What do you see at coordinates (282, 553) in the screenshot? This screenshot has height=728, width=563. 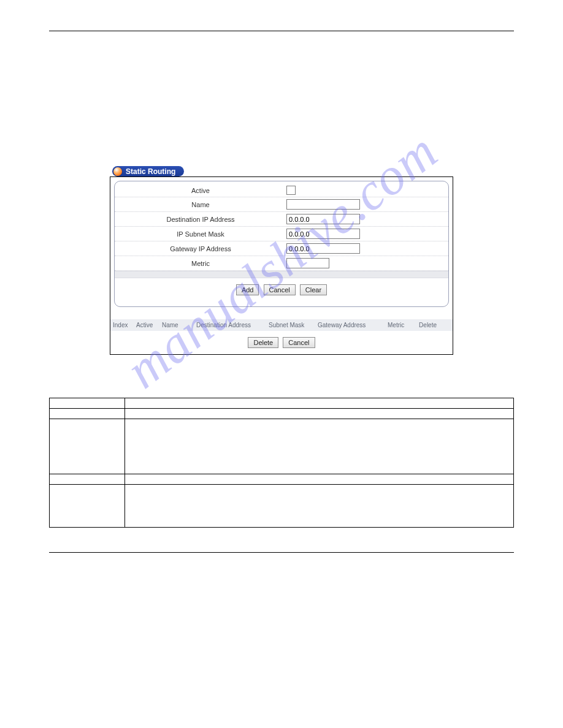 I see `page-bottom-rule` at bounding box center [282, 553].